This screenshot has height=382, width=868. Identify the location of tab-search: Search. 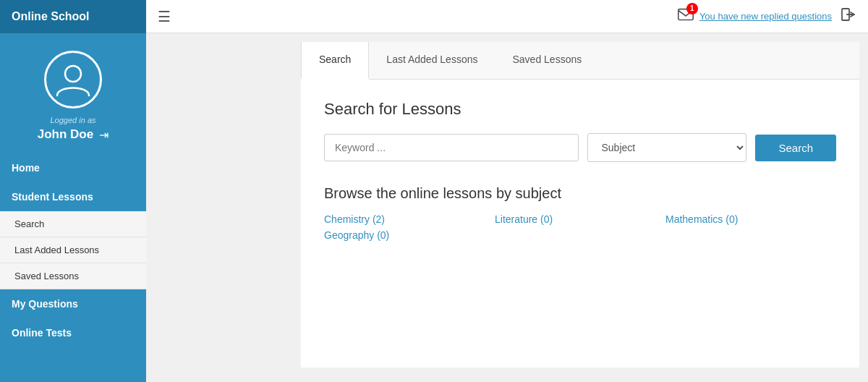
(335, 61).